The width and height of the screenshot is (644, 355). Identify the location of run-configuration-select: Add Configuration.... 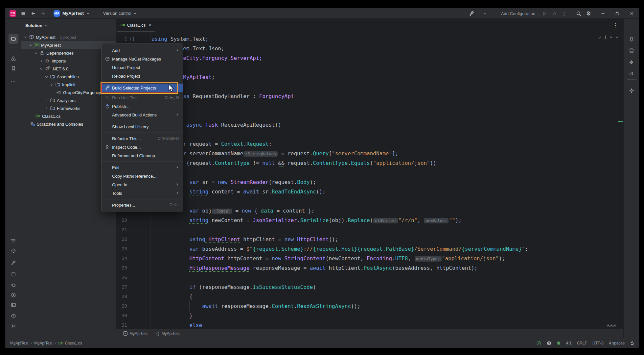
(520, 14).